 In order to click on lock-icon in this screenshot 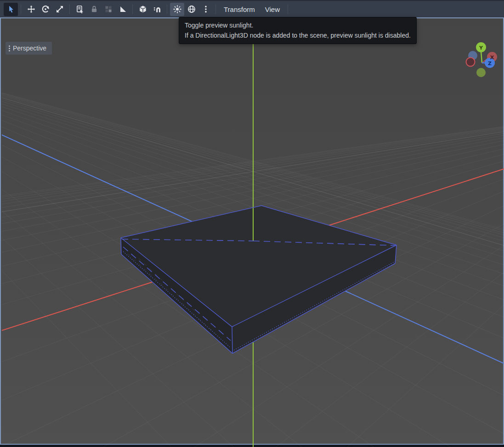, I will do `click(94, 9)`.